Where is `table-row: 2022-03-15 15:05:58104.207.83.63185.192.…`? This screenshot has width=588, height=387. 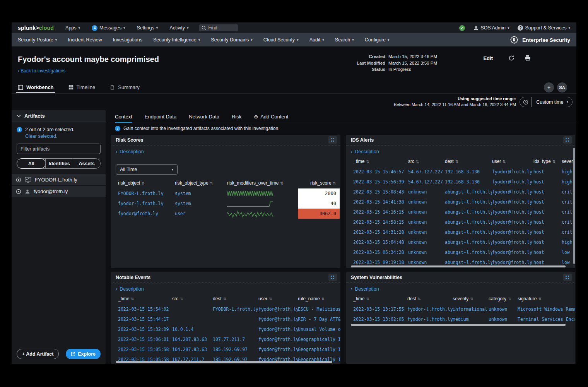 table-row: 2022-03-15 15:05:58104.207.83.63185.192.… is located at coordinates (229, 349).